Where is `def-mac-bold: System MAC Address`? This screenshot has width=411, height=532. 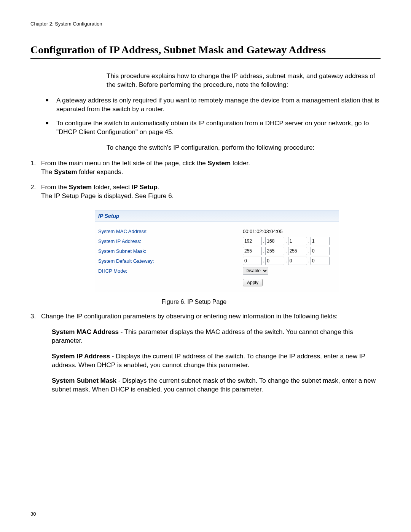
def-mac-bold: System MAC Address is located at coordinates (85, 332).